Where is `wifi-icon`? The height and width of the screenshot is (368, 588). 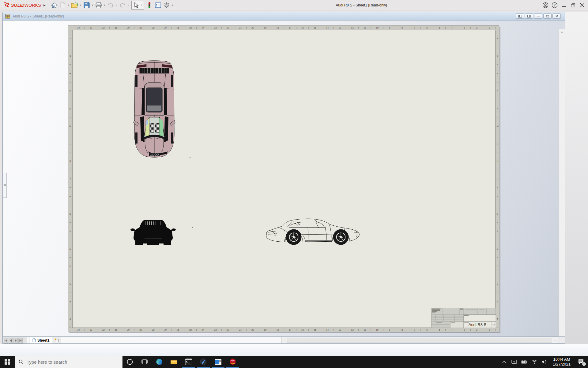 wifi-icon is located at coordinates (534, 362).